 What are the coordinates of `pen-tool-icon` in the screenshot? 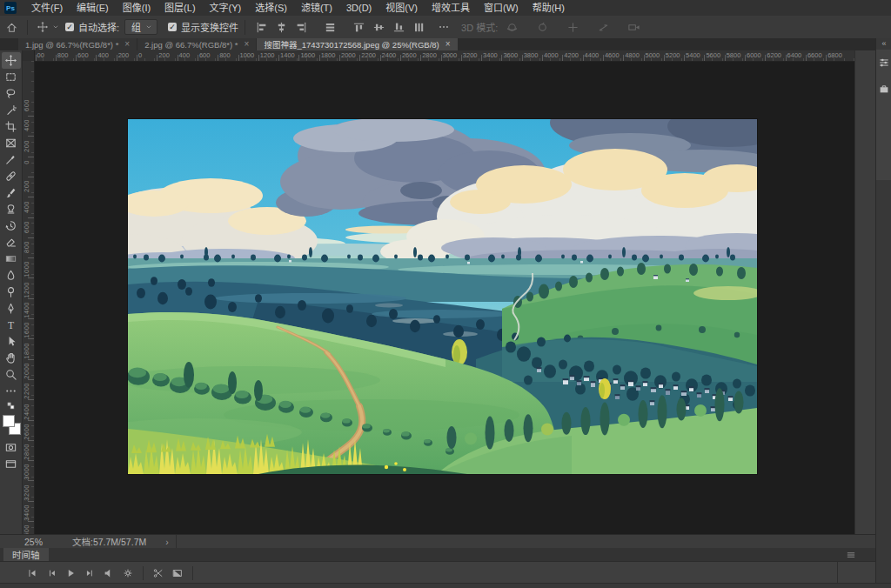 It's located at (11, 308).